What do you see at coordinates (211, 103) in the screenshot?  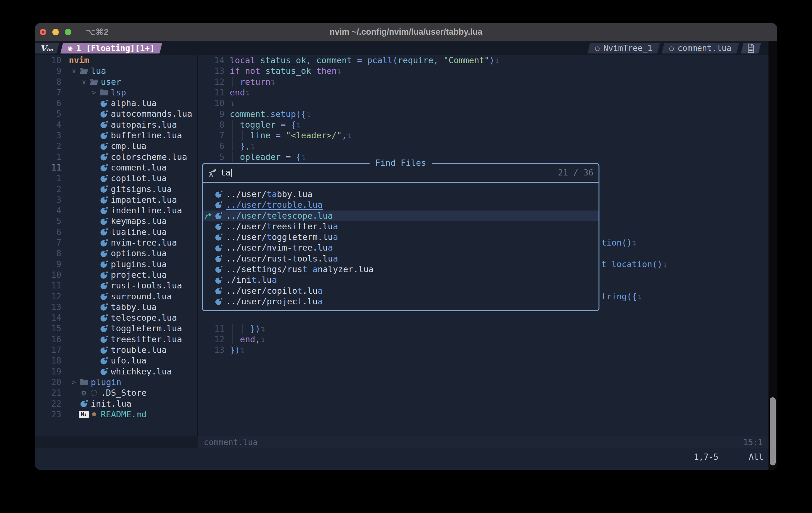 I see `editor-line-number: 10` at bounding box center [211, 103].